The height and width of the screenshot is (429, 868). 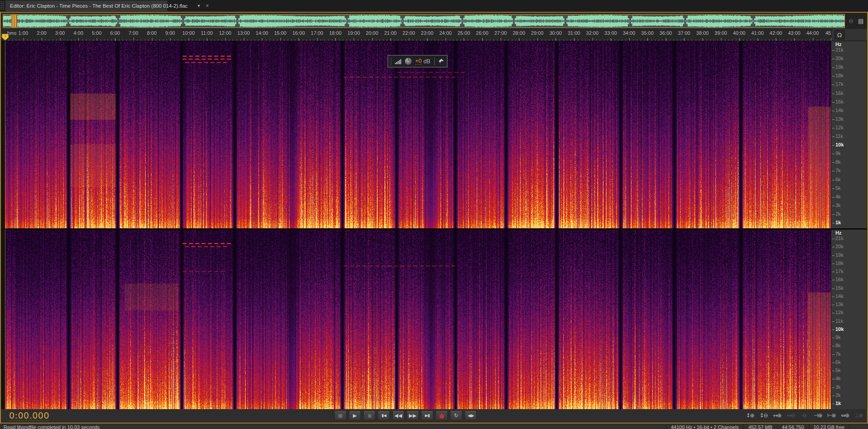 I want to click on panel-grip, so click(x=3, y=5).